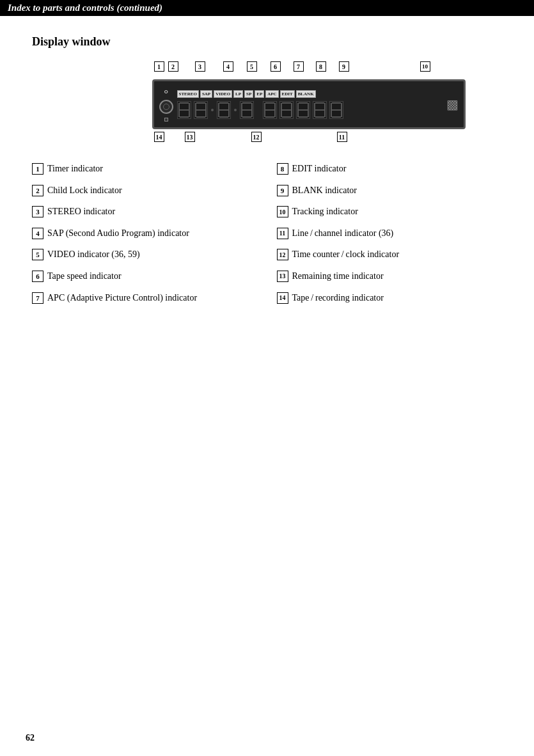 The height and width of the screenshot is (756, 534). Describe the element at coordinates (166, 120) in the screenshot. I see `small-dot` at that location.